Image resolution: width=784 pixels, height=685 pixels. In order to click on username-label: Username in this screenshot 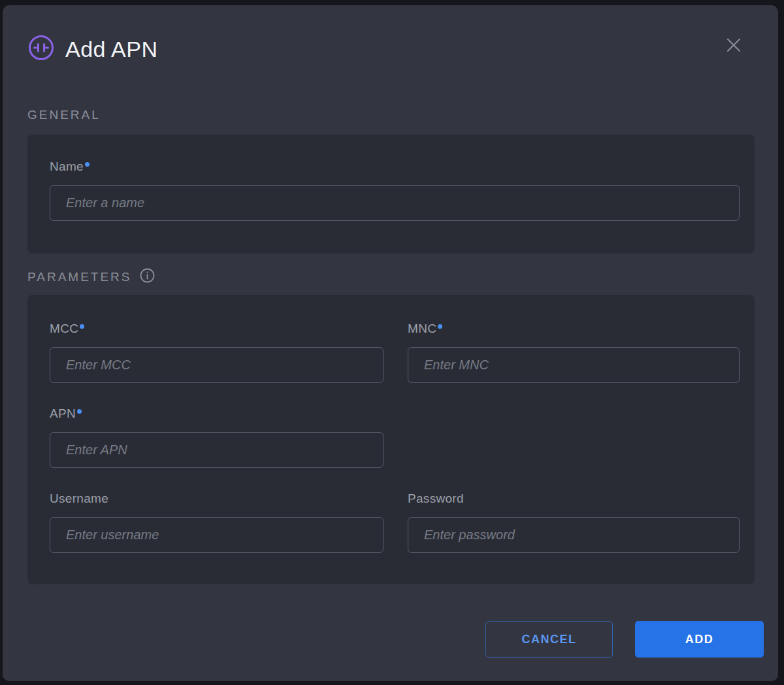, I will do `click(79, 498)`.